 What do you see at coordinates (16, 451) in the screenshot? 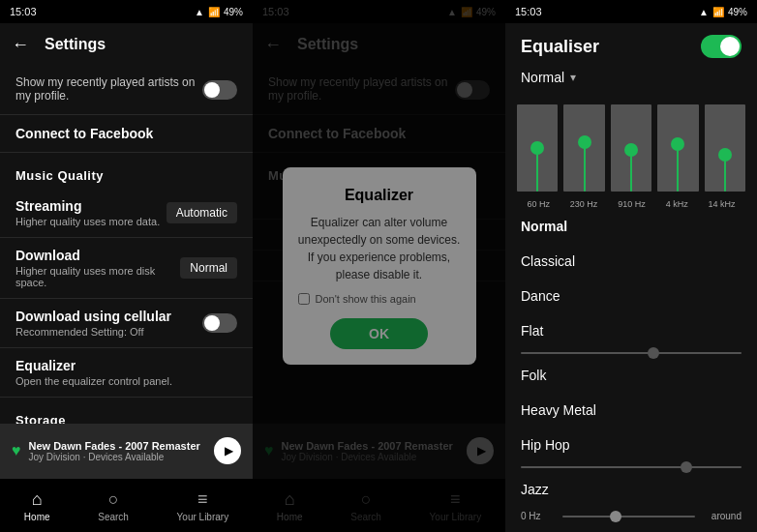
I see `heart-icon: ♥` at bounding box center [16, 451].